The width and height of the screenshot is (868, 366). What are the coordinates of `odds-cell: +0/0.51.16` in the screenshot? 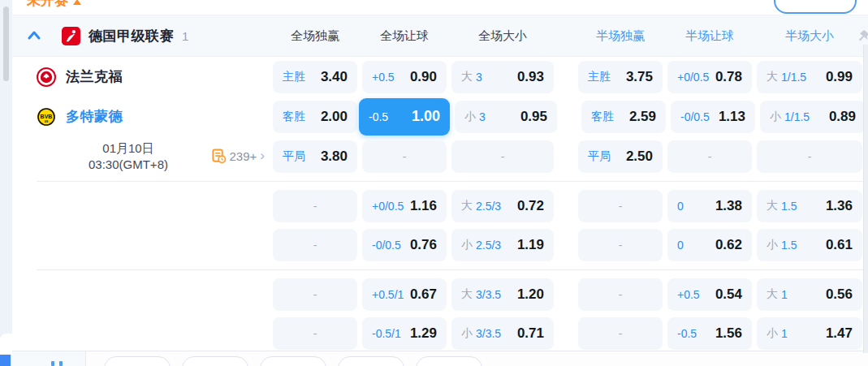 It's located at (404, 206).